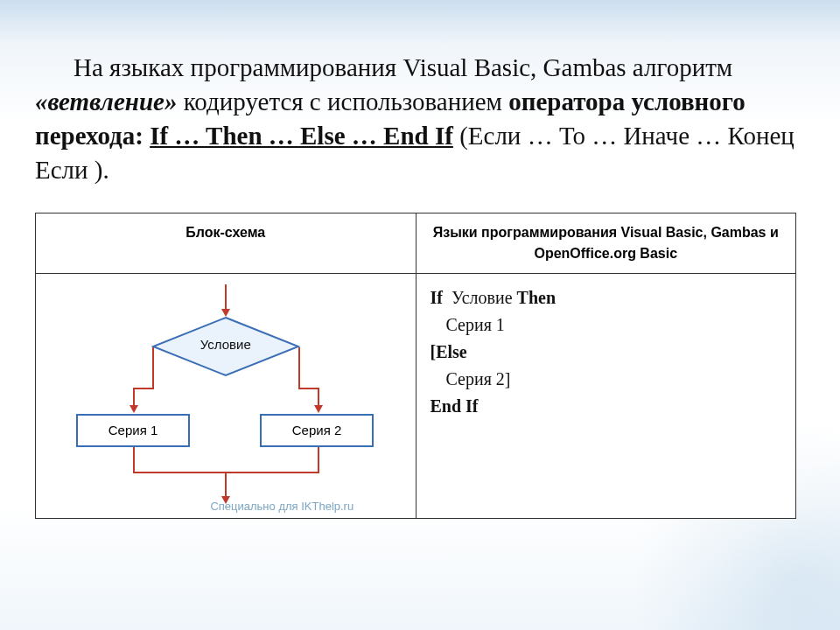 The height and width of the screenshot is (630, 840). What do you see at coordinates (226, 297) in the screenshot?
I see `arrow-entry` at bounding box center [226, 297].